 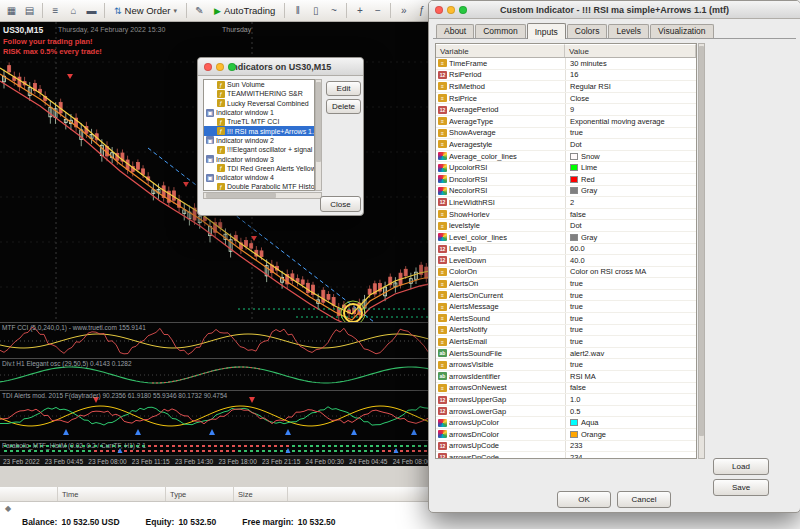 What do you see at coordinates (259, 130) in the screenshot?
I see `indicator-item: ƒ!!! RSI ma simple+Arrows 1.1 (mtf)` at bounding box center [259, 130].